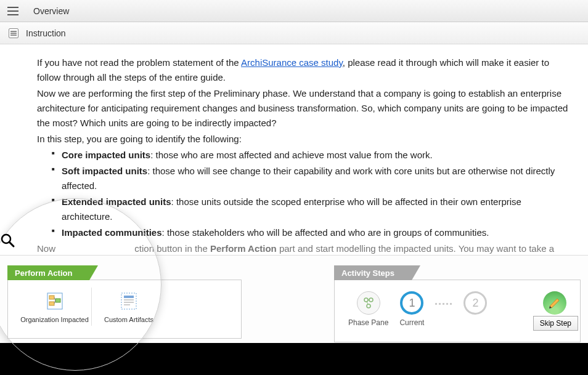 The image size is (588, 375). Describe the element at coordinates (475, 303) in the screenshot. I see `step-2-icon: 2` at that location.